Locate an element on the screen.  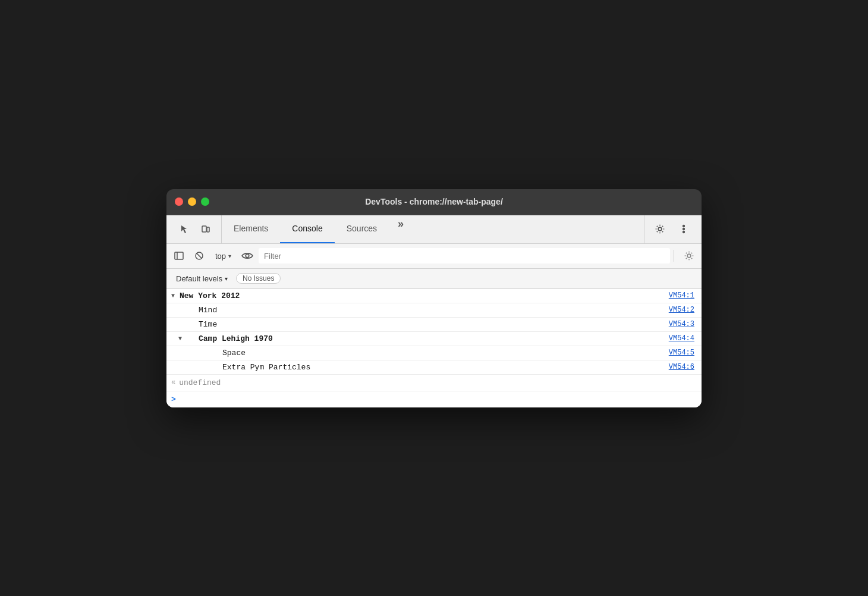
tab-elements: Elements is located at coordinates (251, 230).